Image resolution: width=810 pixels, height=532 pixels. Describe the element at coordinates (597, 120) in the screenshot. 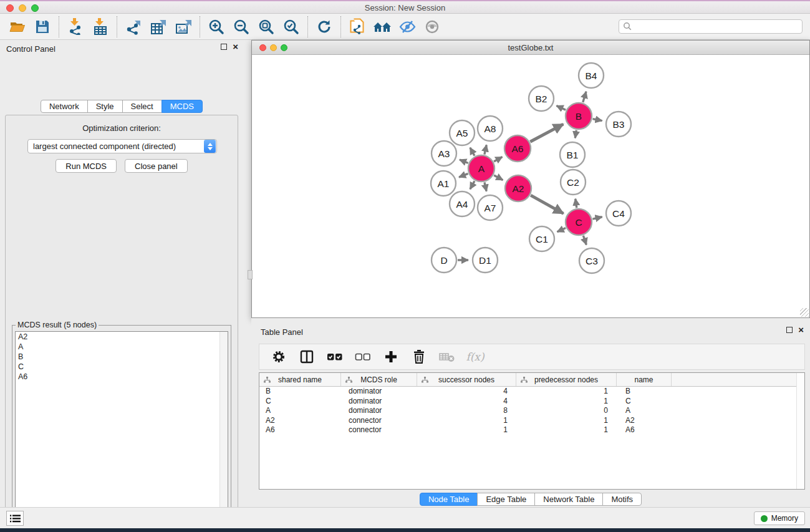

I see `graph-edge-B-B3` at that location.